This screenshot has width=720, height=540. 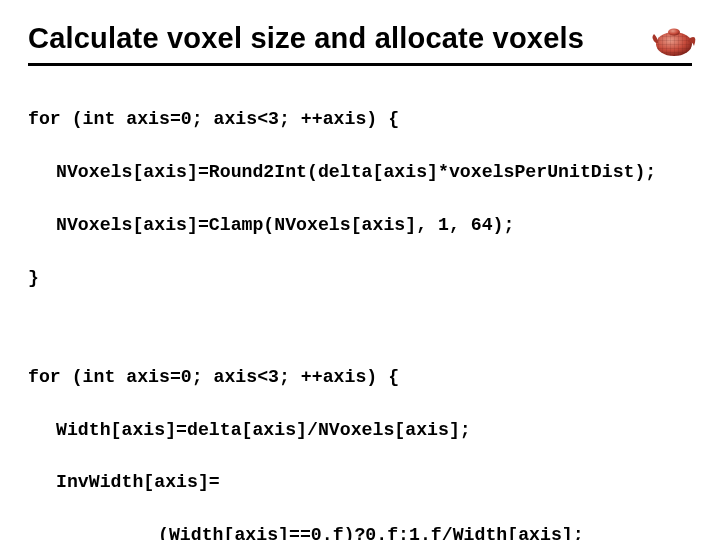 I want to click on teapot-logo-icon, so click(x=674, y=40).